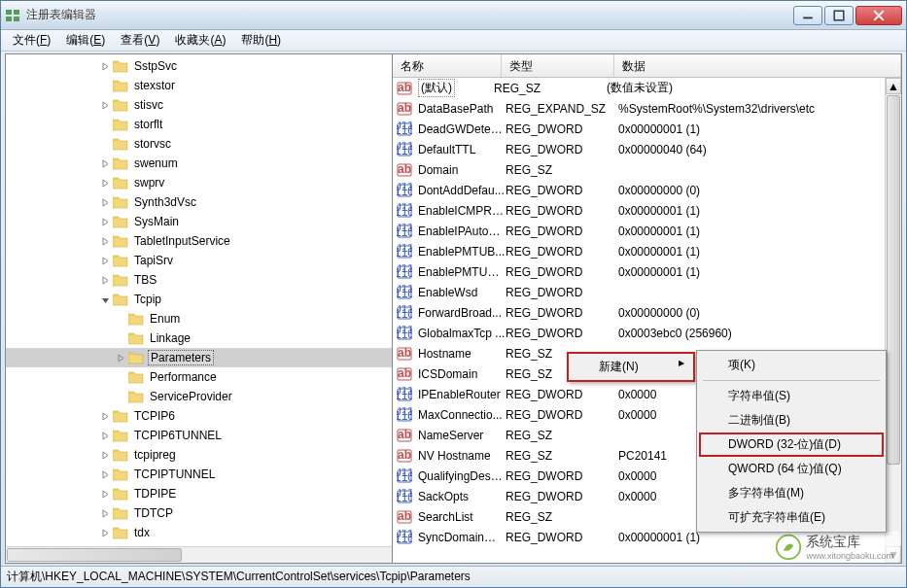 The height and width of the screenshot is (588, 907). What do you see at coordinates (198, 260) in the screenshot?
I see `tree-item: TapiSrv` at bounding box center [198, 260].